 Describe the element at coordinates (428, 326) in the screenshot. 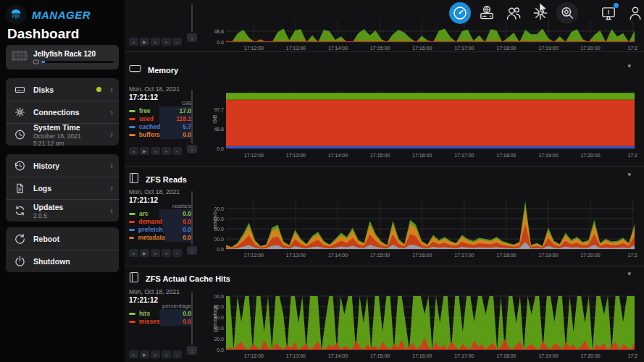

I see `chart-cache-hits: 17:12:0017:13:0017:14:0017:15:0017:16:00…` at that location.